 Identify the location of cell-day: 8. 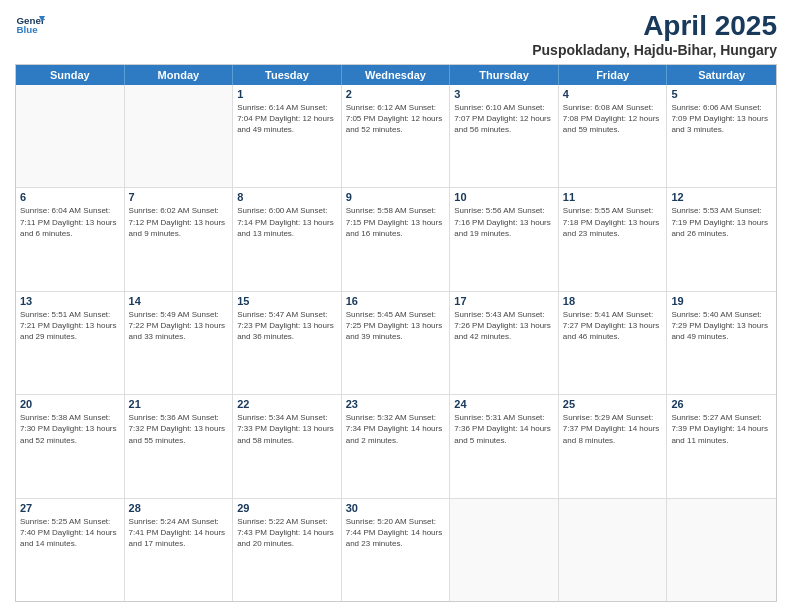
(287, 197).